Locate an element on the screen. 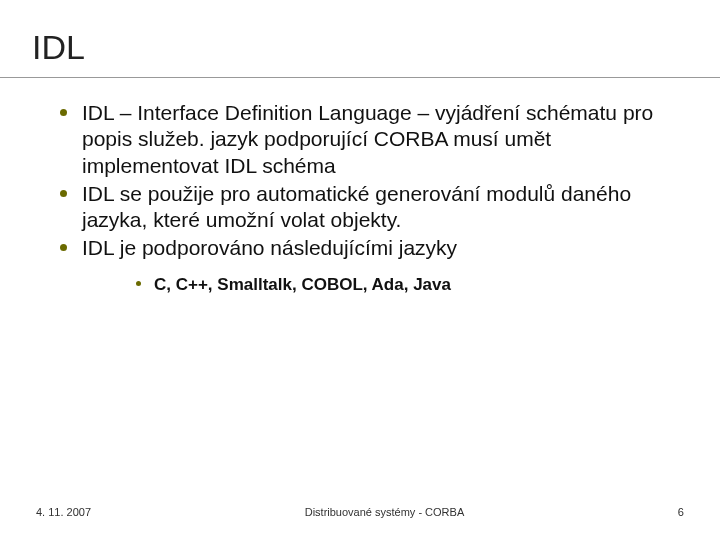  title-divider is located at coordinates (360, 78).